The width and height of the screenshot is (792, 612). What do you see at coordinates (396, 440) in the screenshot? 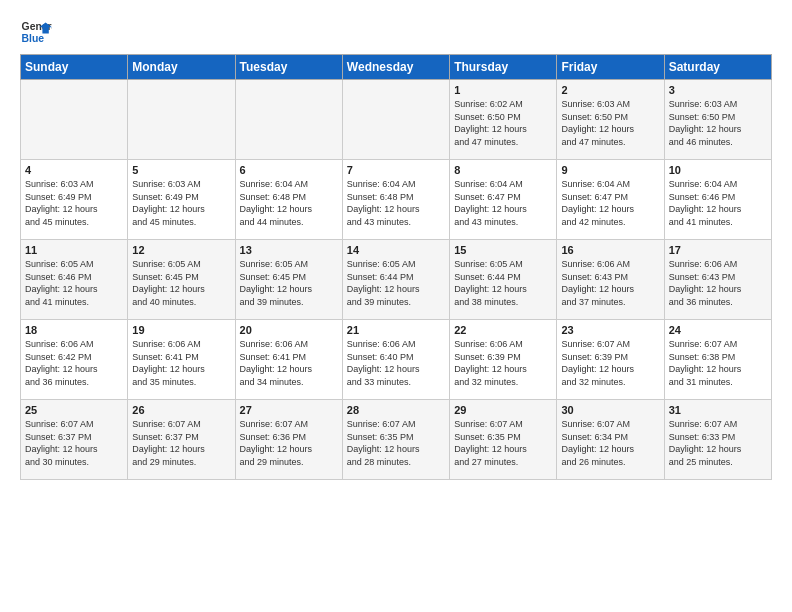
I see `week-row-5: 25Sunrise: 6:07 AMSunset: 6:37 PMDayligh…` at bounding box center [396, 440].